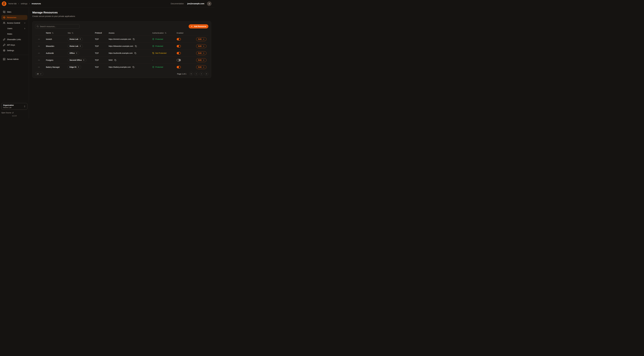 The height and width of the screenshot is (356, 644). What do you see at coordinates (122, 50) in the screenshot?
I see `resources-panel: Add Resource Name Site Protocol Access A…` at bounding box center [122, 50].